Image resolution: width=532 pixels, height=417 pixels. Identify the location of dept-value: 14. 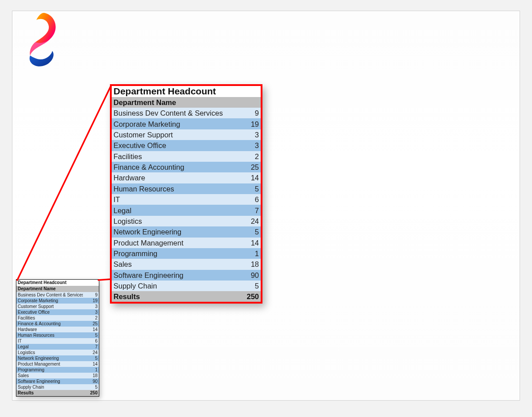
(91, 330).